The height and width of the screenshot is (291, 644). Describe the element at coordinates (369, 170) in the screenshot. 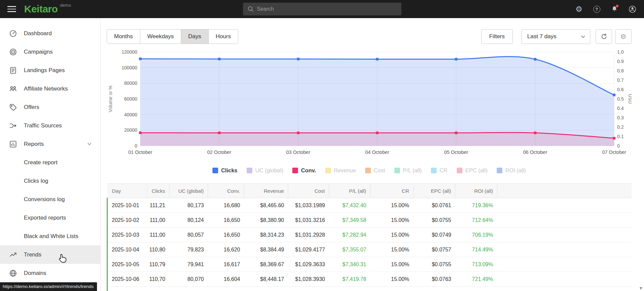

I see `chart-legend: ClicksUC (global)Conv.RevenueCostP/L (al…` at that location.